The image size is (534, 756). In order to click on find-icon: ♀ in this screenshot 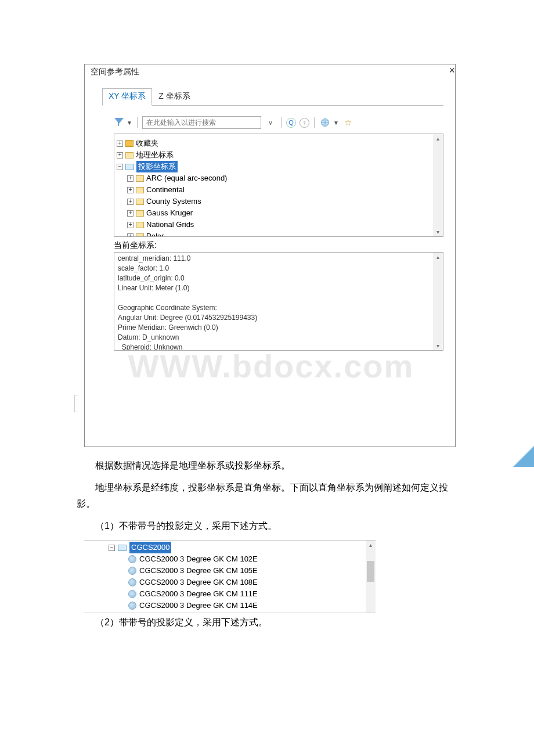, I will do `click(304, 123)`.